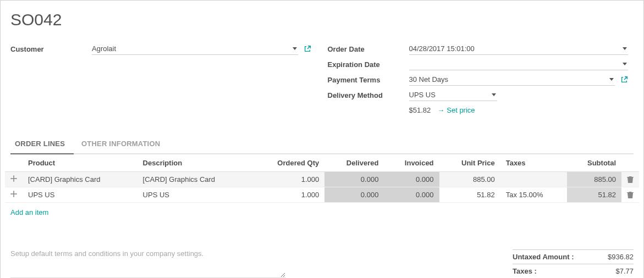 This screenshot has width=644, height=278. I want to click on cell-product: UPS US, so click(80, 195).